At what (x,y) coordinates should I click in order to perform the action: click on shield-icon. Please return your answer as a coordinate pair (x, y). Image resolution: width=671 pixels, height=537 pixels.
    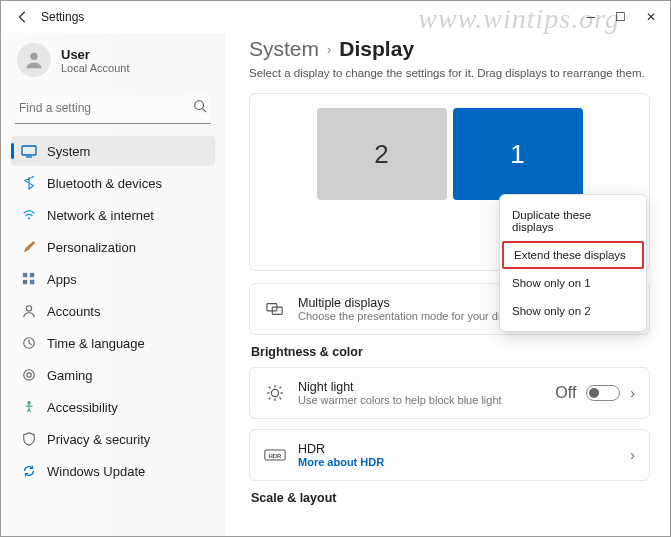
    Looking at the image, I should click on (29, 439).